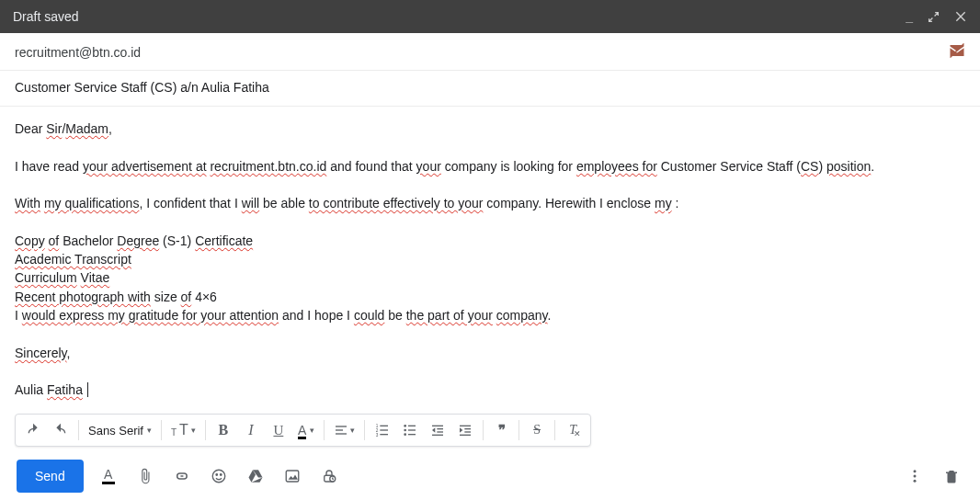  What do you see at coordinates (251, 430) in the screenshot?
I see `italic-button: I` at bounding box center [251, 430].